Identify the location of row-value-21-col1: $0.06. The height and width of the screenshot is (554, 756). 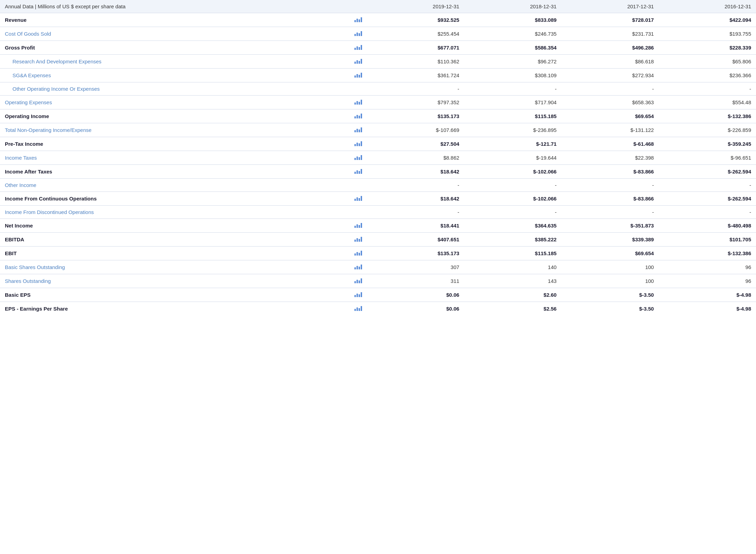
(416, 309).